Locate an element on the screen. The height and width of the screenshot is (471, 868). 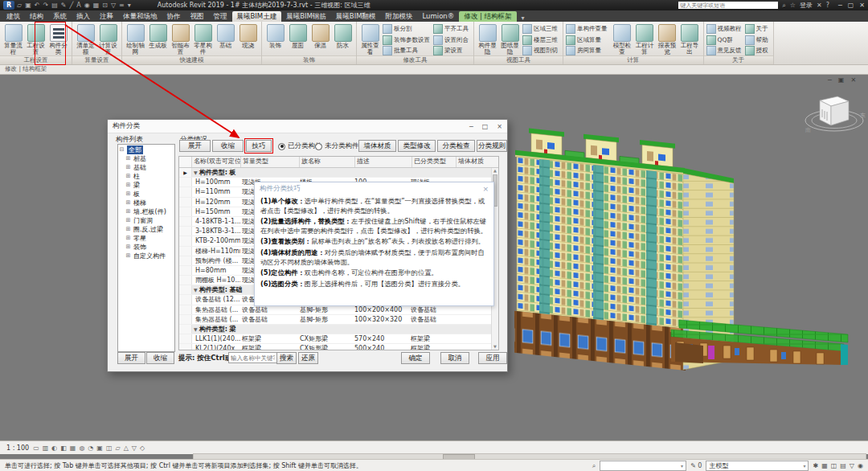
ribbon-small-button: 楼层三维 is located at coordinates (542, 40).